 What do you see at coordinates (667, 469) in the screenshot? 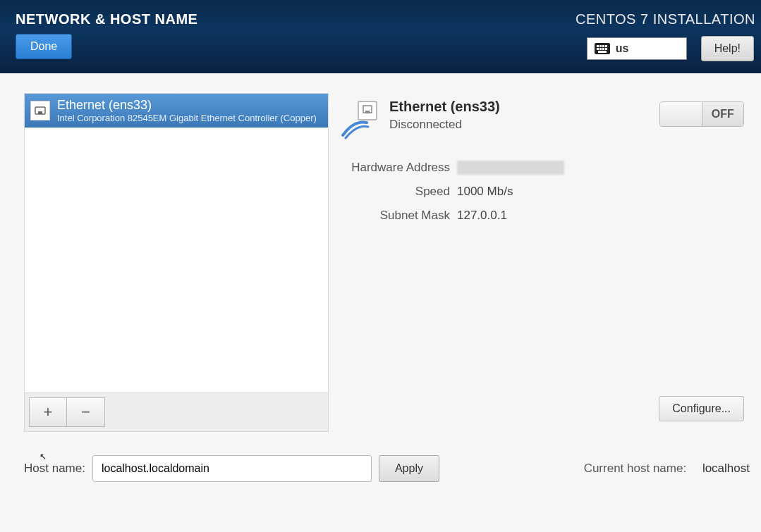
I see `current-hostname-label: Current host name: localhost` at bounding box center [667, 469].